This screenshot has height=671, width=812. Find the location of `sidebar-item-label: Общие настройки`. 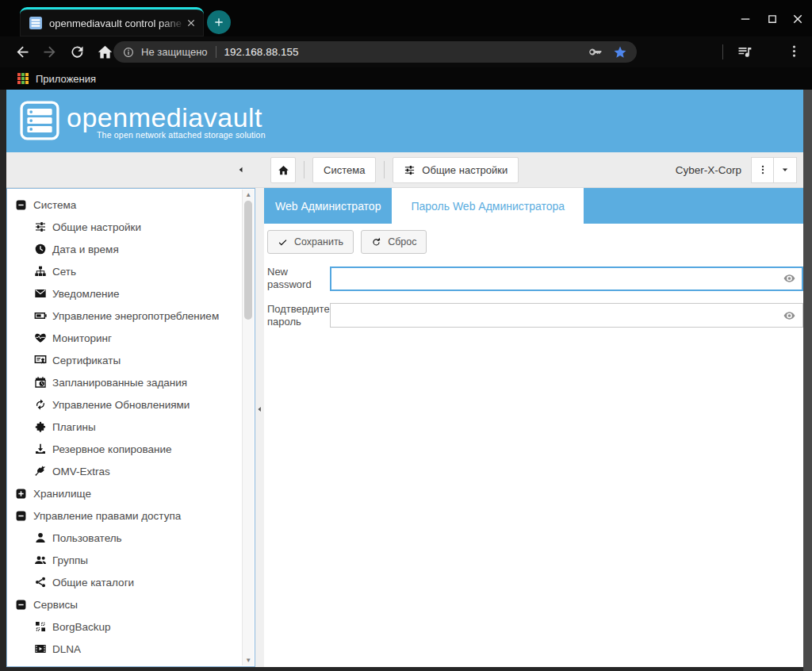

sidebar-item-label: Общие настройки is located at coordinates (97, 227).